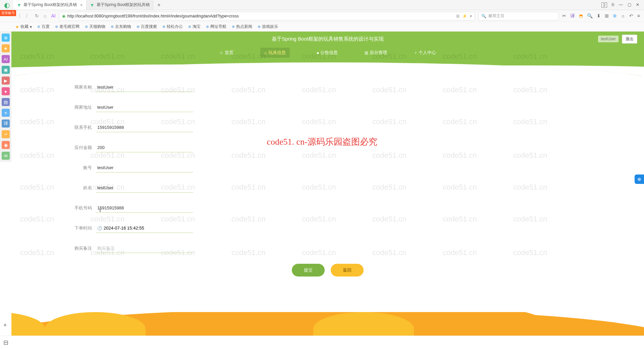  Describe the element at coordinates (623, 16) in the screenshot. I see `settings-icon: ☼` at that location.